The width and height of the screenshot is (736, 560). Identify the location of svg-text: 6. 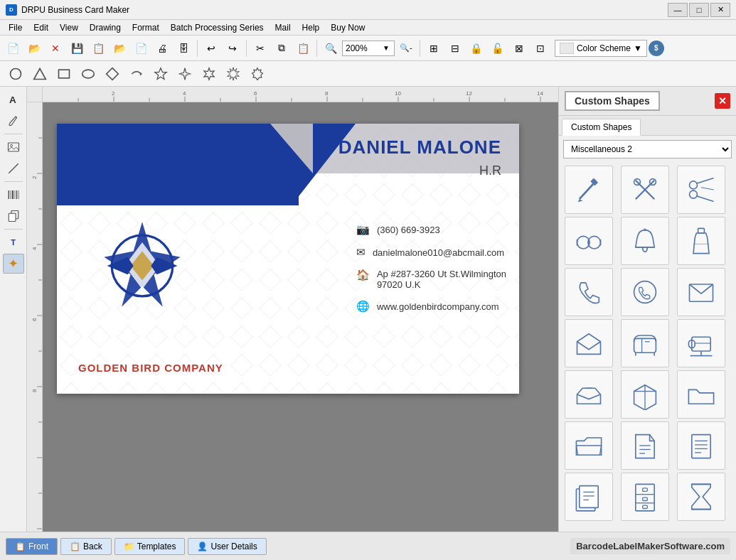
(34, 320).